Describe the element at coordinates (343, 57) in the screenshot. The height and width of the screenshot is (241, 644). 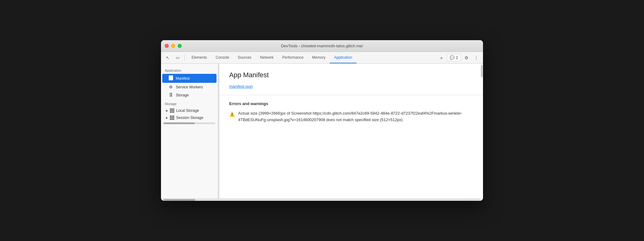
I see `tab-application: Application` at that location.